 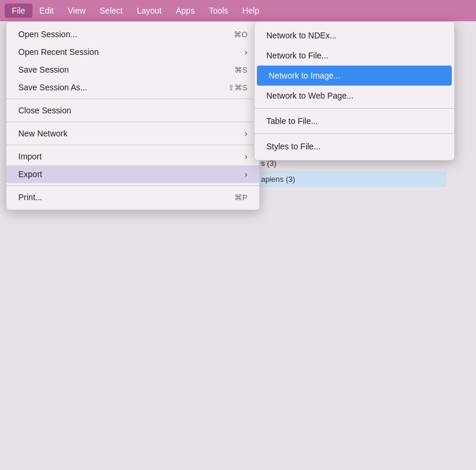 What do you see at coordinates (133, 87) in the screenshot?
I see `menu-save-session-as: Save Session As... ⇧⌘S` at bounding box center [133, 87].